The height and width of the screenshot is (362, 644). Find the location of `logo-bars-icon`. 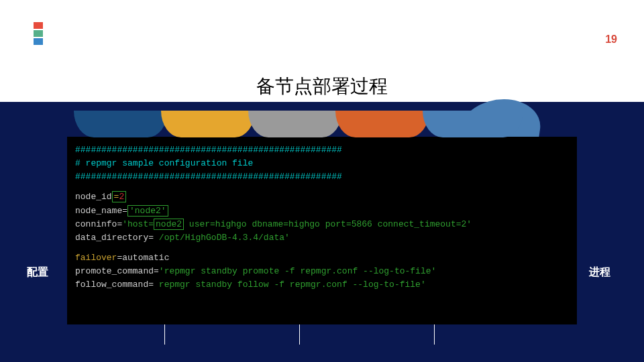

logo-bars-icon is located at coordinates (38, 34).